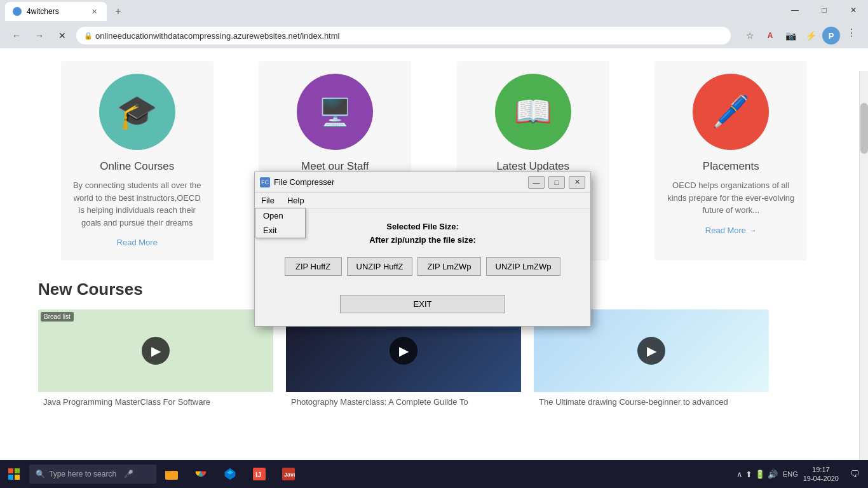 The image size is (868, 488). Describe the element at coordinates (423, 304) in the screenshot. I see `dialog-exit-area: EXIT` at that location.